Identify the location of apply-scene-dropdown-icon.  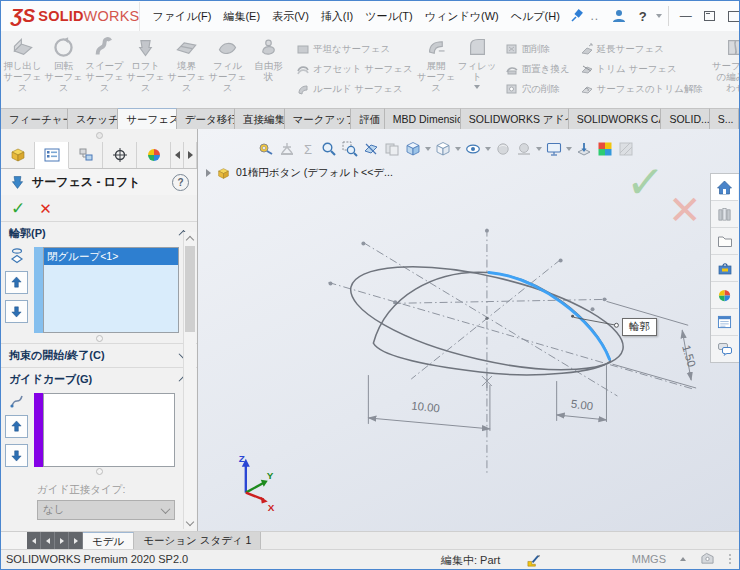
(538, 149).